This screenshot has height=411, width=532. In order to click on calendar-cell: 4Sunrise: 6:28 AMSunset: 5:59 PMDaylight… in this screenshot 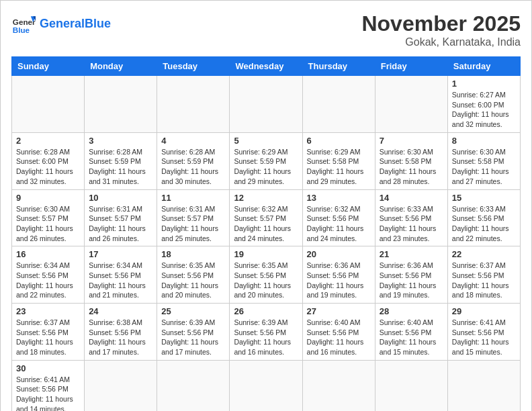, I will do `click(193, 161)`.